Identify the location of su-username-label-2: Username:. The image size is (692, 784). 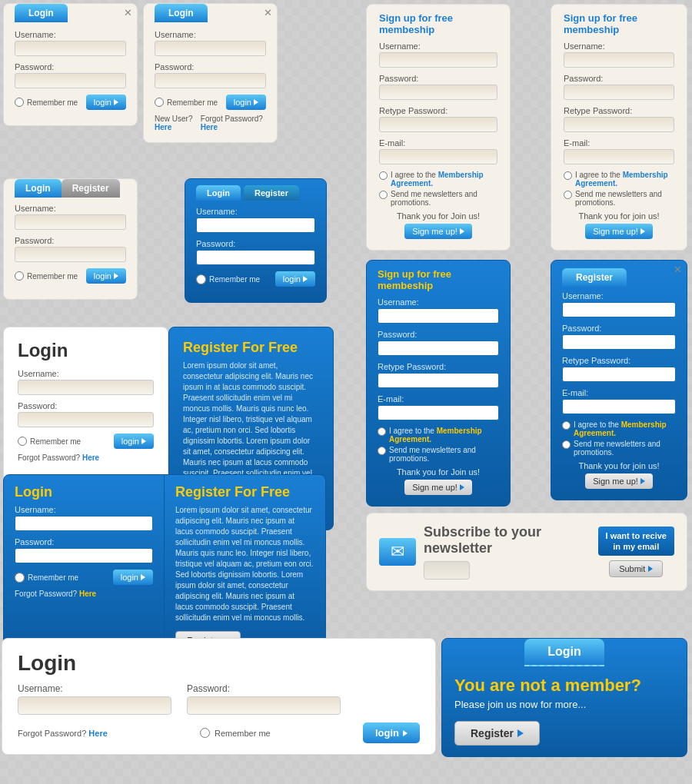
(619, 46).